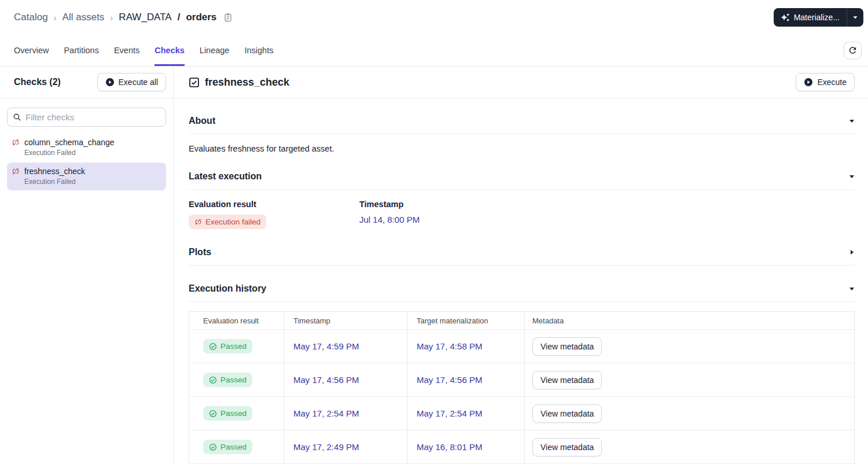 This screenshot has width=868, height=464. I want to click on execute-button: Execute, so click(825, 82).